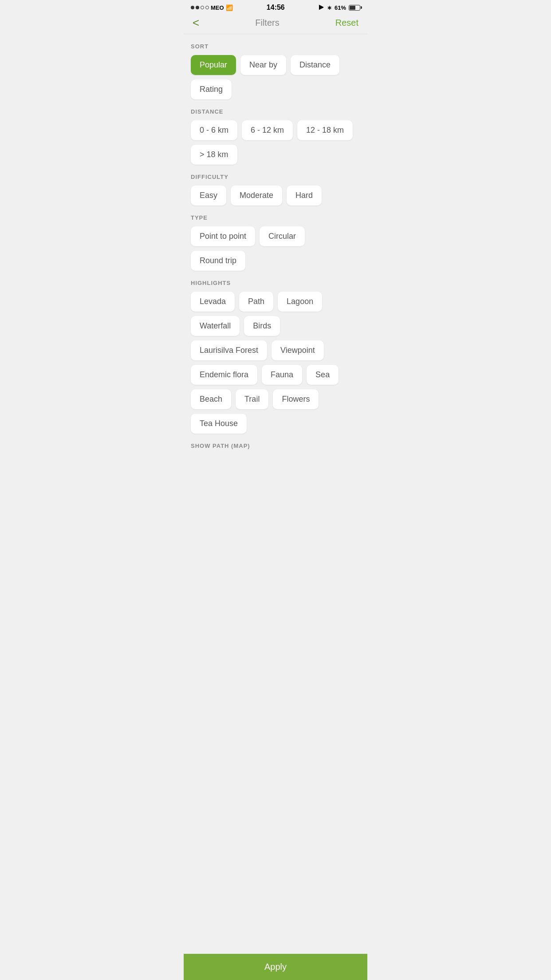  What do you see at coordinates (276, 195) in the screenshot?
I see `difficulty-chips: Easy Moderate Hard` at bounding box center [276, 195].